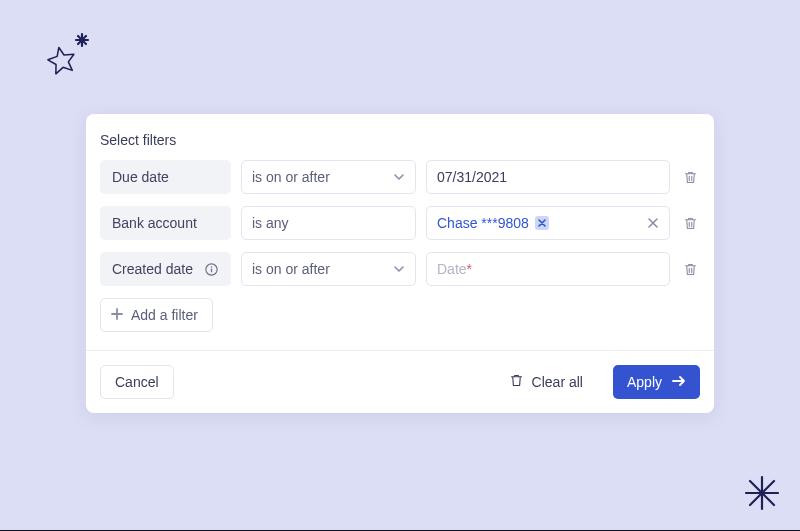 The height and width of the screenshot is (531, 800). I want to click on selected-tag: Chase ***9808, so click(493, 223).